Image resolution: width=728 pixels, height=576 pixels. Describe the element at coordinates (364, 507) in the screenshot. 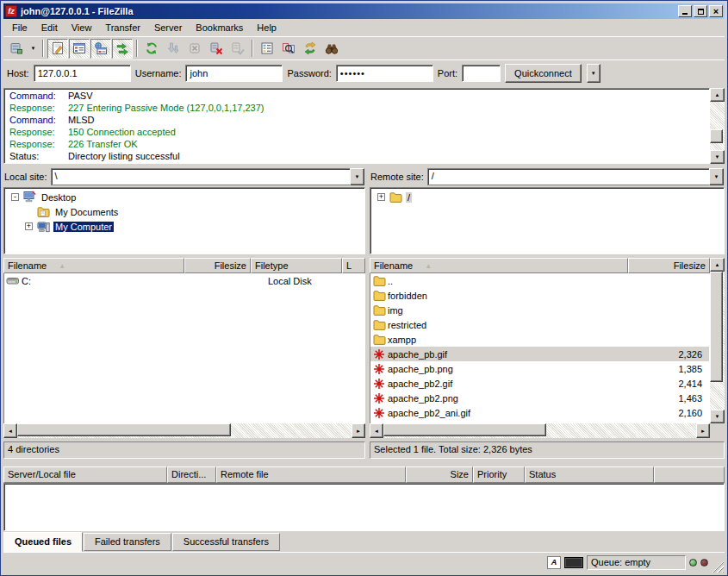

I see `queue-body` at that location.